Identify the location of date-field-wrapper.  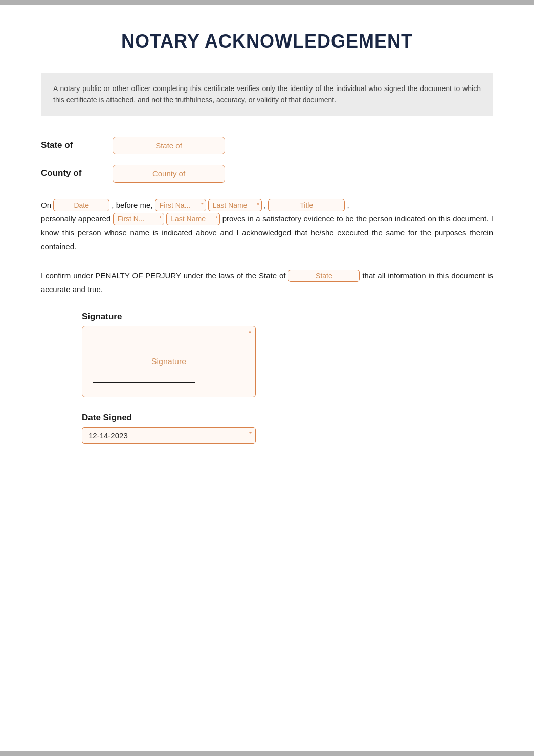
(81, 205).